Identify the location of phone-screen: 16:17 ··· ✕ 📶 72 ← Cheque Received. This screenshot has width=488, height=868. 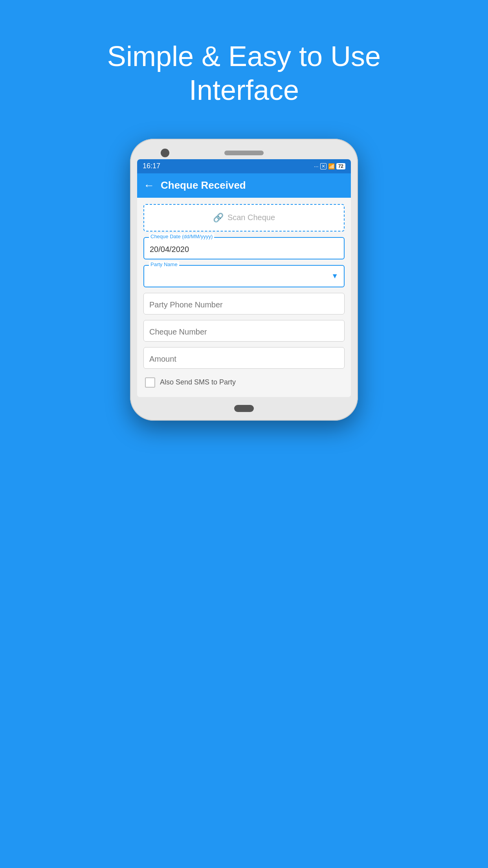
(244, 278).